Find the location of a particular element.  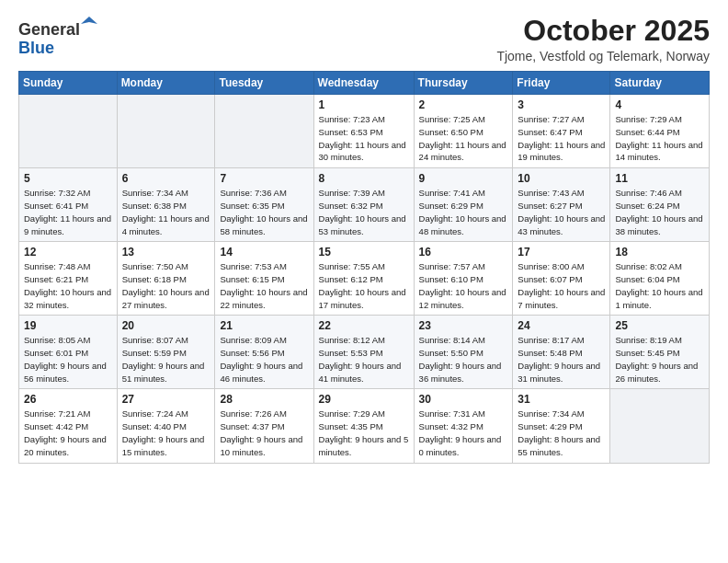

day-info: Sunrise: 7:31 AM Sunset: 4:32 PM Dayligh… is located at coordinates (463, 432).